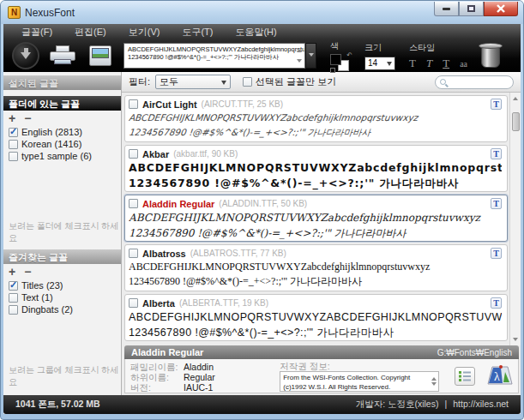 The height and width of the screenshot is (420, 524). Describe the element at coordinates (438, 56) in the screenshot. I see `style-group: 스타일 T T T aa` at that location.